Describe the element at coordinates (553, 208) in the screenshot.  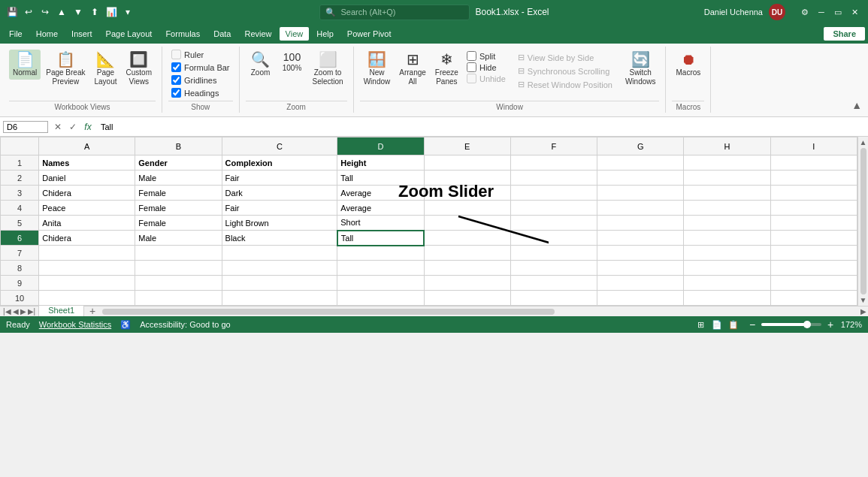
I see `cell-F4` at that location.